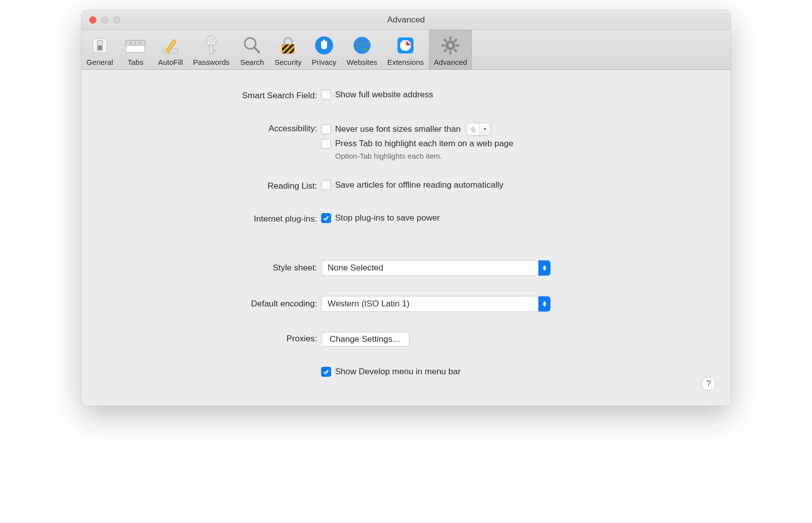 This screenshot has width=812, height=523. I want to click on reading-list-label: Reading List:, so click(211, 186).